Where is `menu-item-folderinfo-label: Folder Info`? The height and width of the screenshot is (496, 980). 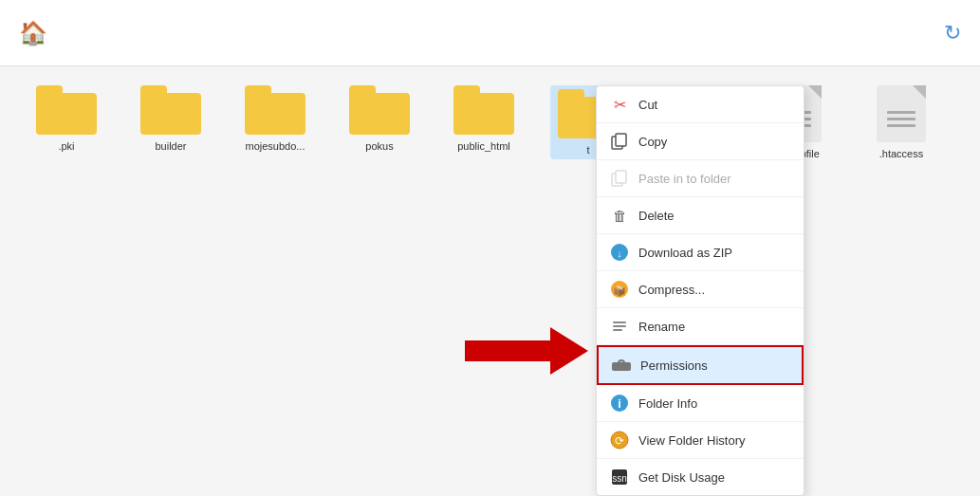 menu-item-folderinfo-label: Folder Info is located at coordinates (668, 404).